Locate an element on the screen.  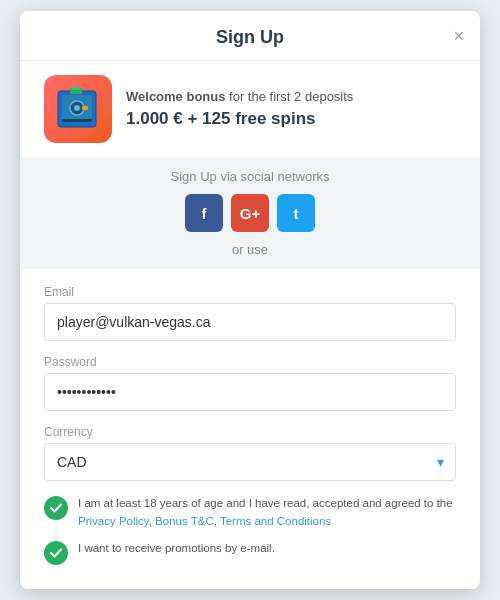
promo-checkbox-row: I want to receive promotions by e-mail. is located at coordinates (250, 552).